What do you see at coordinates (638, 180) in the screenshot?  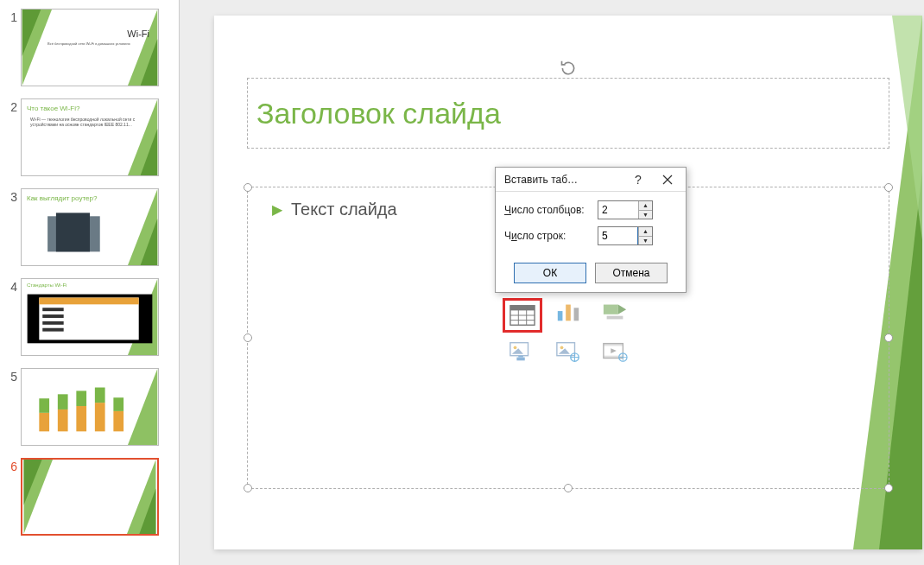 I see `dialog-help-button: ?` at bounding box center [638, 180].